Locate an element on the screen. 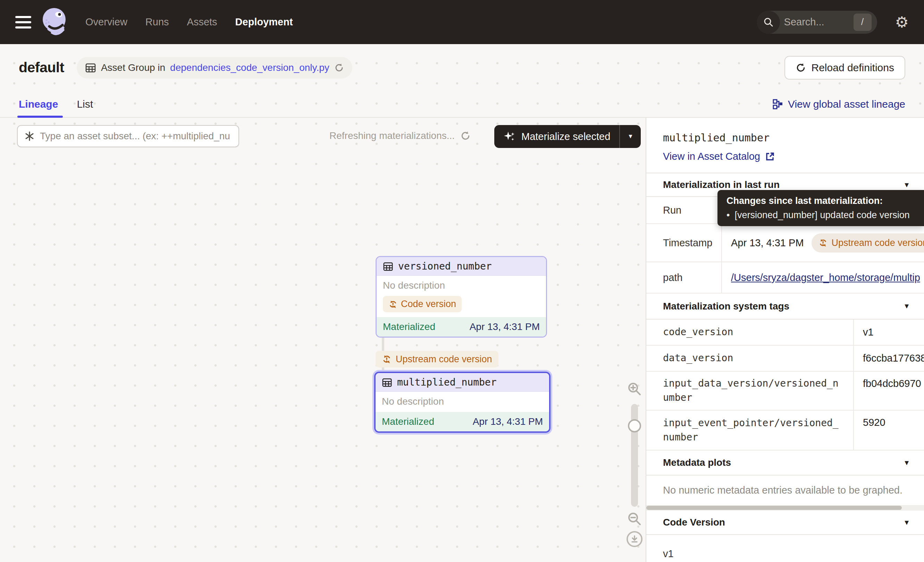 The width and height of the screenshot is (924, 562). asset-subset-input is located at coordinates (136, 136).